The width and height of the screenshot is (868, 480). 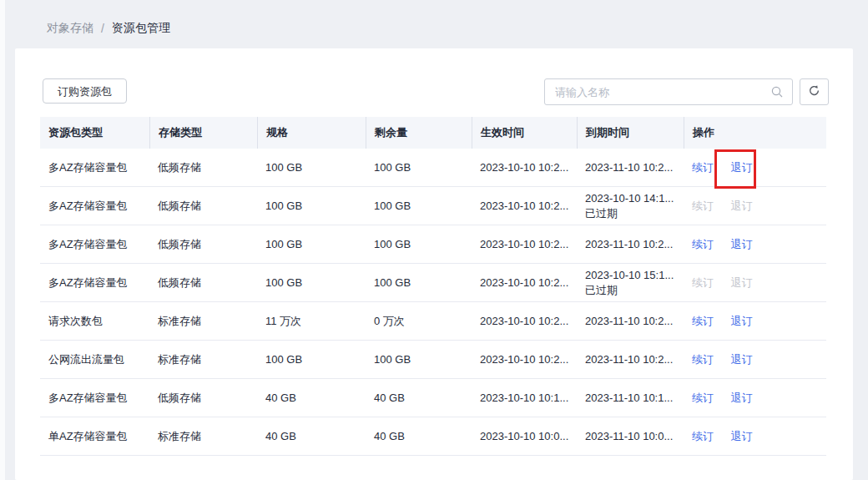 What do you see at coordinates (754, 133) in the screenshot?
I see `col-header-operation: 操作` at bounding box center [754, 133].